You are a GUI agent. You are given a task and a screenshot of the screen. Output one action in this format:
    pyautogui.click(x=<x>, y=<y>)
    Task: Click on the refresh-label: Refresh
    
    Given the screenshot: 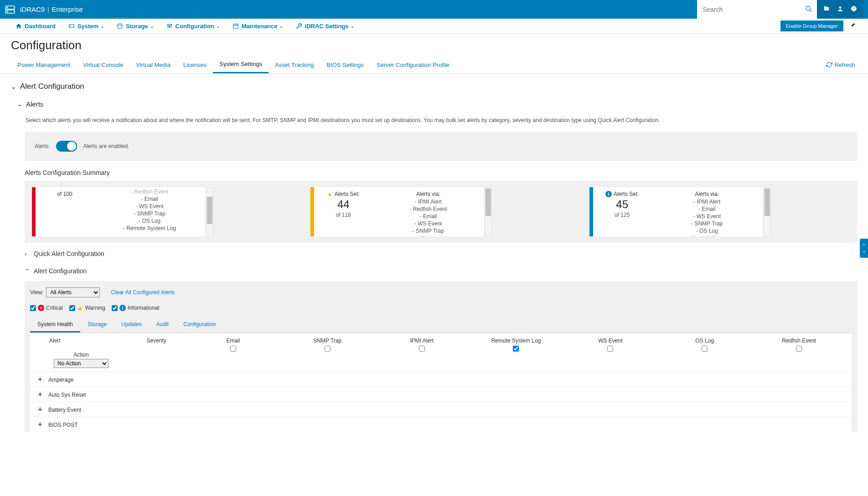 What is the action you would take?
    pyautogui.click(x=845, y=65)
    